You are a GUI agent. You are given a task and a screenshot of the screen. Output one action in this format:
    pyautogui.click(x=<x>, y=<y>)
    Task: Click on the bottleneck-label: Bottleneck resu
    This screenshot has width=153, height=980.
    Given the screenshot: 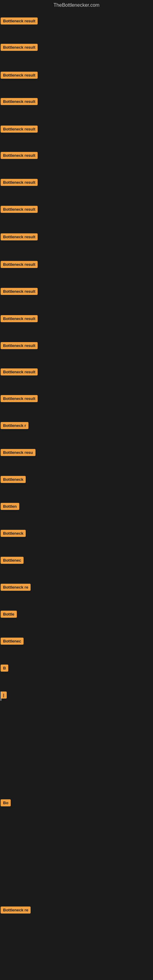 What is the action you would take?
    pyautogui.click(x=18, y=453)
    